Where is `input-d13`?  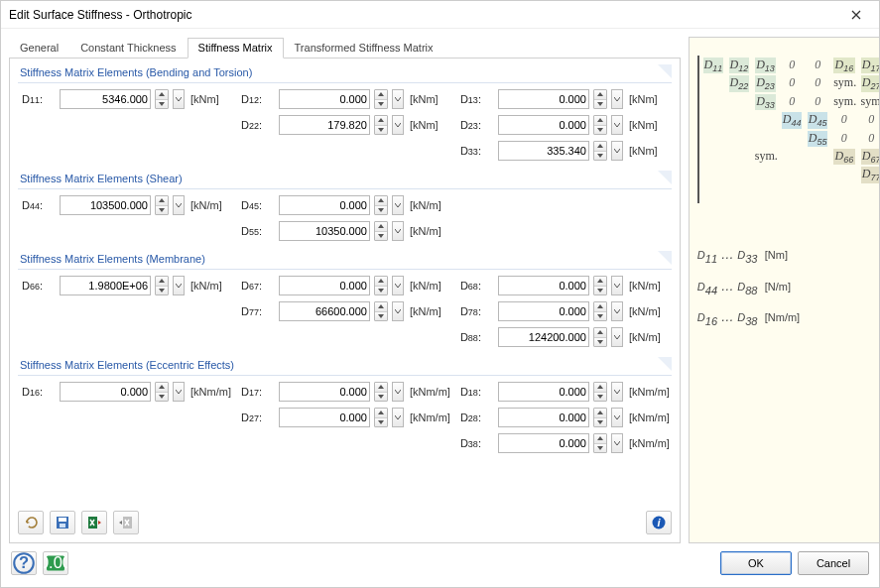
input-d13 is located at coordinates (544, 99).